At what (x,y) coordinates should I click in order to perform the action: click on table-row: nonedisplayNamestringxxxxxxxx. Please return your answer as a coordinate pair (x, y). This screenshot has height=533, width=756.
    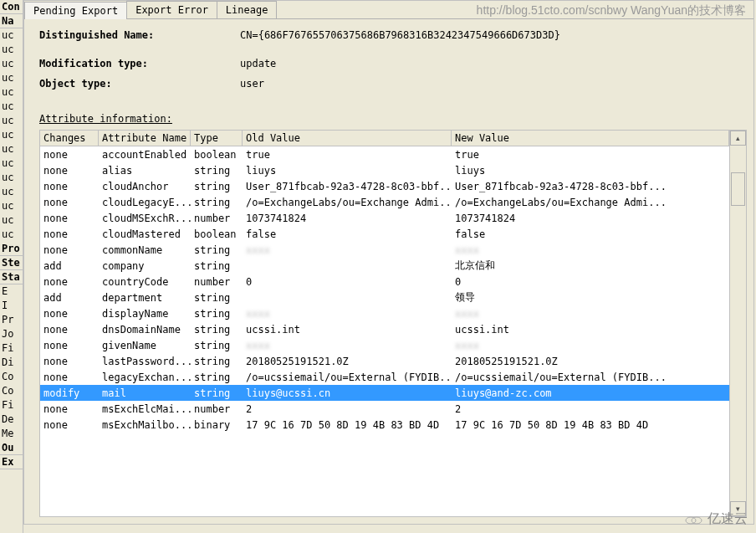
    Looking at the image, I should click on (385, 313).